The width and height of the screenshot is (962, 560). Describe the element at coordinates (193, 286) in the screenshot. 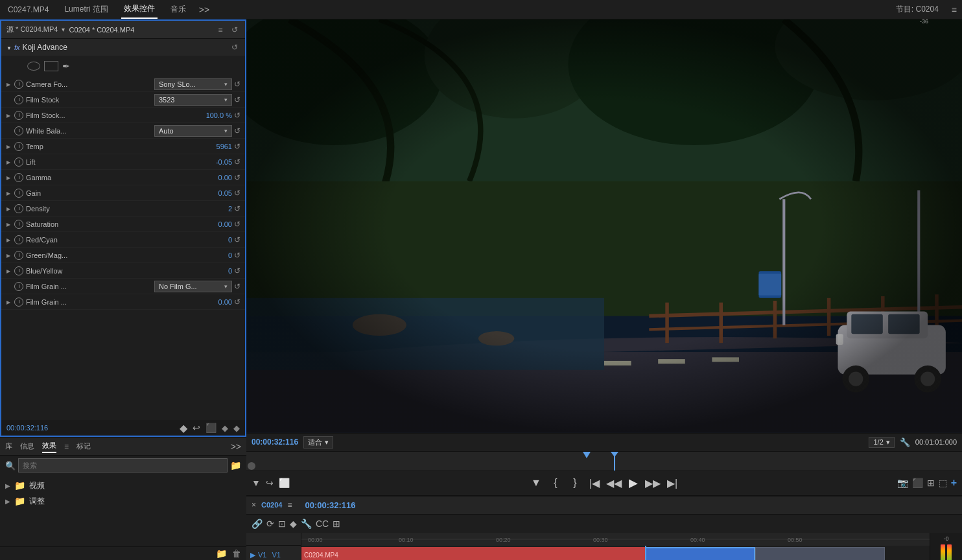

I see `film-grain-dropdown: No Film G... ▾` at that location.